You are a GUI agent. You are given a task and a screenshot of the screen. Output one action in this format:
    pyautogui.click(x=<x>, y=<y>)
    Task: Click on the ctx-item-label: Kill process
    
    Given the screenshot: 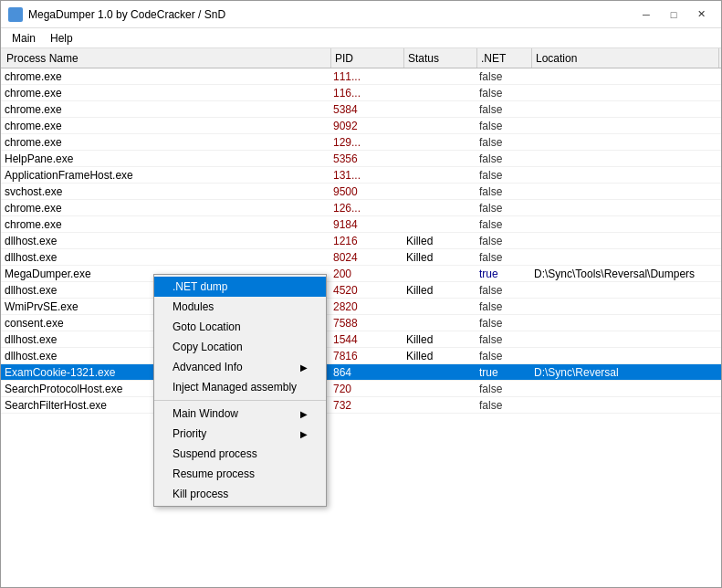 What is the action you would take?
    pyautogui.click(x=201, y=494)
    